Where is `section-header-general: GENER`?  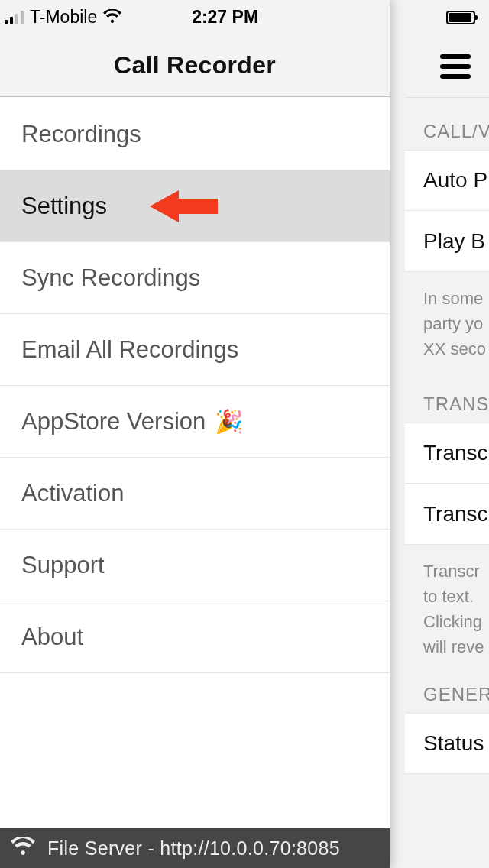 section-header-general: GENER is located at coordinates (447, 686).